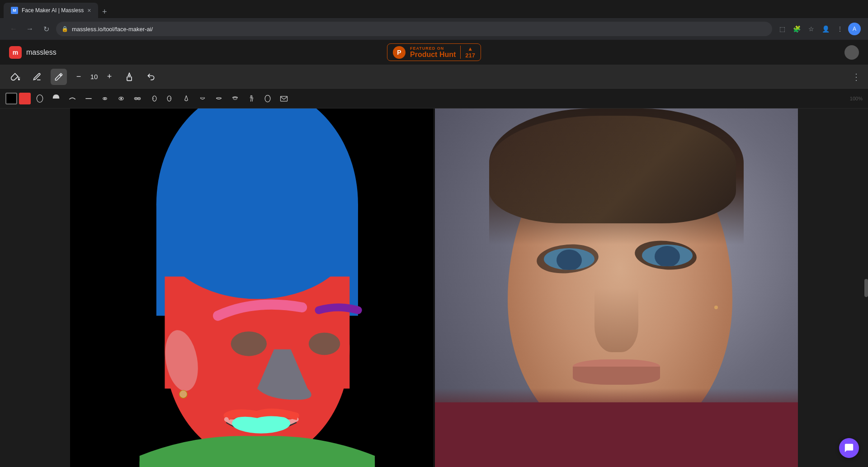 The width and height of the screenshot is (868, 467). Describe the element at coordinates (434, 9) in the screenshot. I see `browser-tabs: M Face Maker AI | Massless × +` at that location.